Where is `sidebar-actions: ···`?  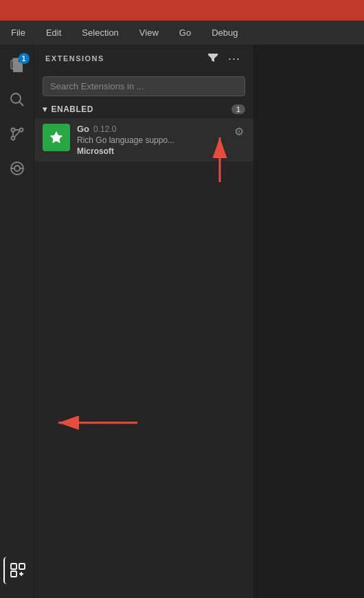 sidebar-actions: ··· is located at coordinates (224, 59).